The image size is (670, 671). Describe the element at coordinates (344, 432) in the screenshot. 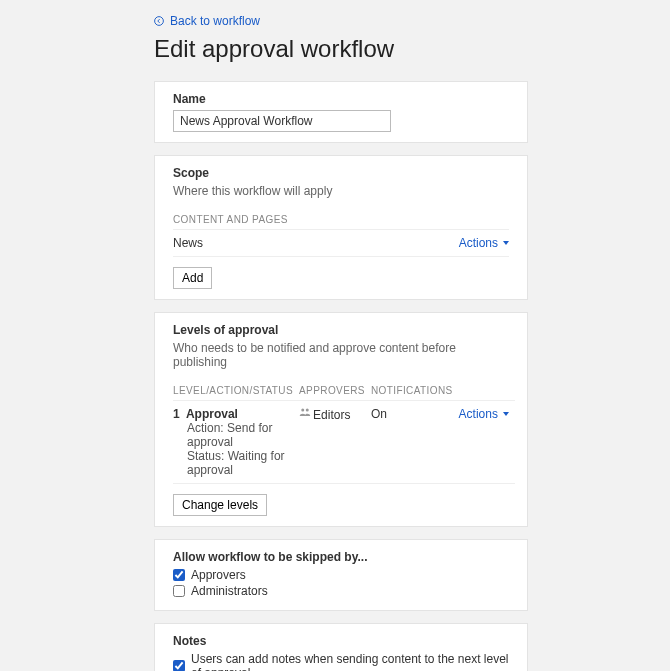

I see `levels-table: Level/Action/Status Approvers Notificati…` at that location.